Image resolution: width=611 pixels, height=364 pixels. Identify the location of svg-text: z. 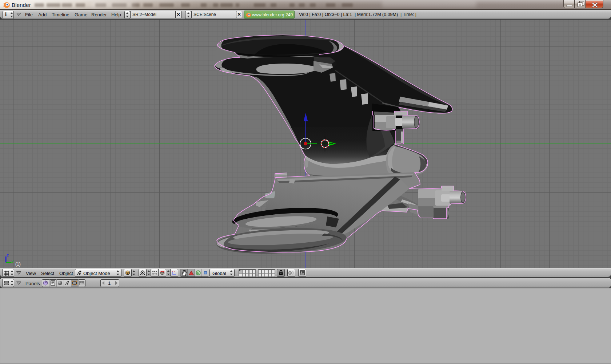
(8, 255).